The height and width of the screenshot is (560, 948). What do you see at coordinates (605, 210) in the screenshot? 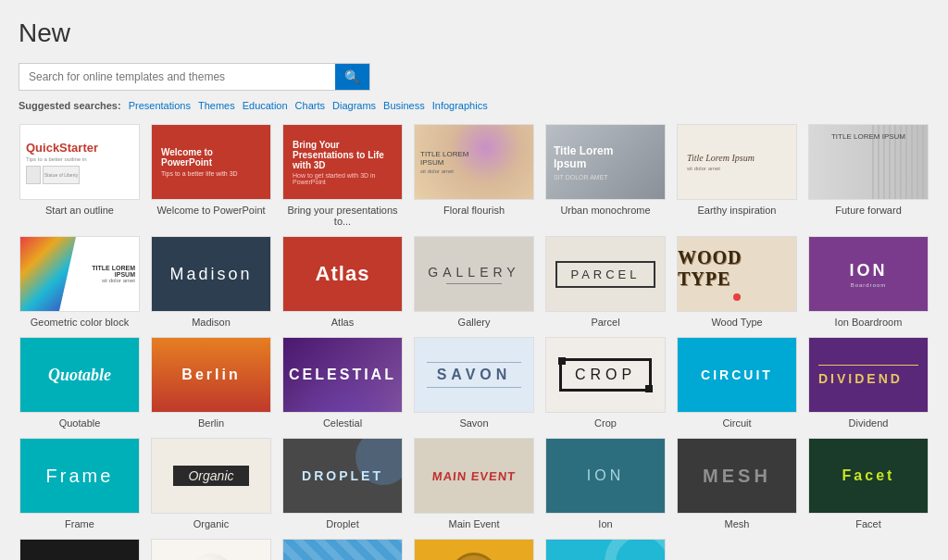
I see `template-urban-label: Urban monochrome` at bounding box center [605, 210].